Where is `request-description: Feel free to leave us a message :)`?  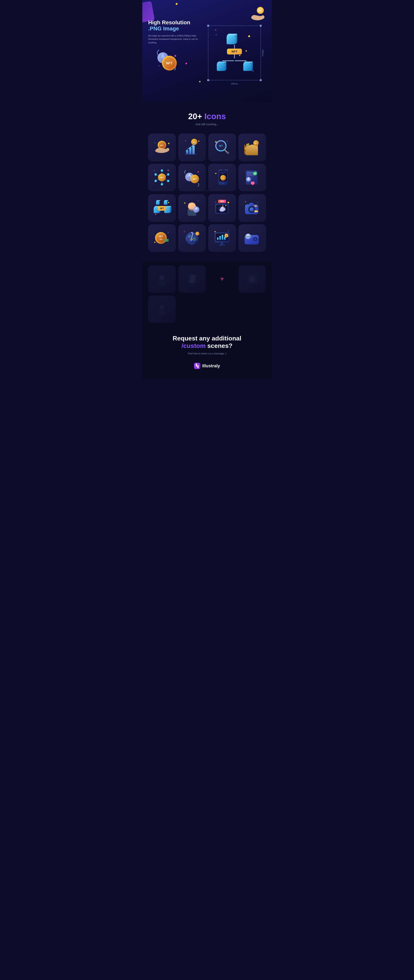 request-description: Feel free to leave us a message :) is located at coordinates (207, 353).